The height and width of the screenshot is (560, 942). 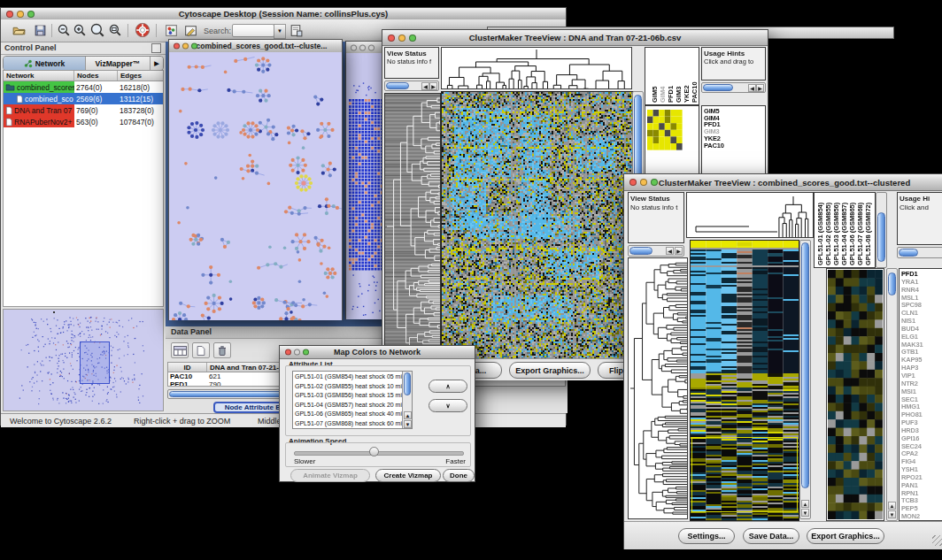 What do you see at coordinates (575, 38) in the screenshot?
I see `treeview-dna-titlebar: ClusterMaker TreeView : DNA and Tran 07-…` at bounding box center [575, 38].